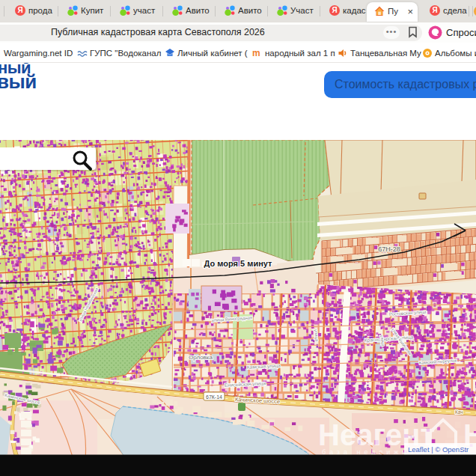 The height and width of the screenshot is (476, 476). Describe the element at coordinates (201, 358) in the screenshot. I see `svg-text: Орловка` at that location.